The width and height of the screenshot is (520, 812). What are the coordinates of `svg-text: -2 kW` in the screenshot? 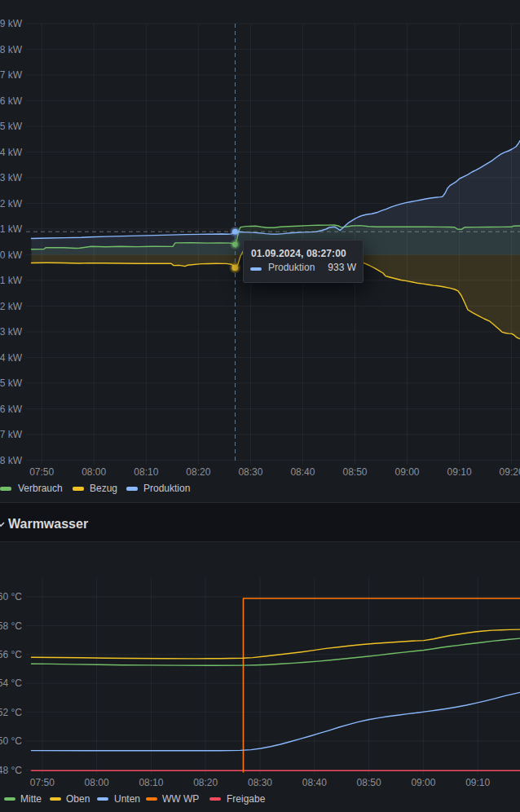 It's located at (11, 307).